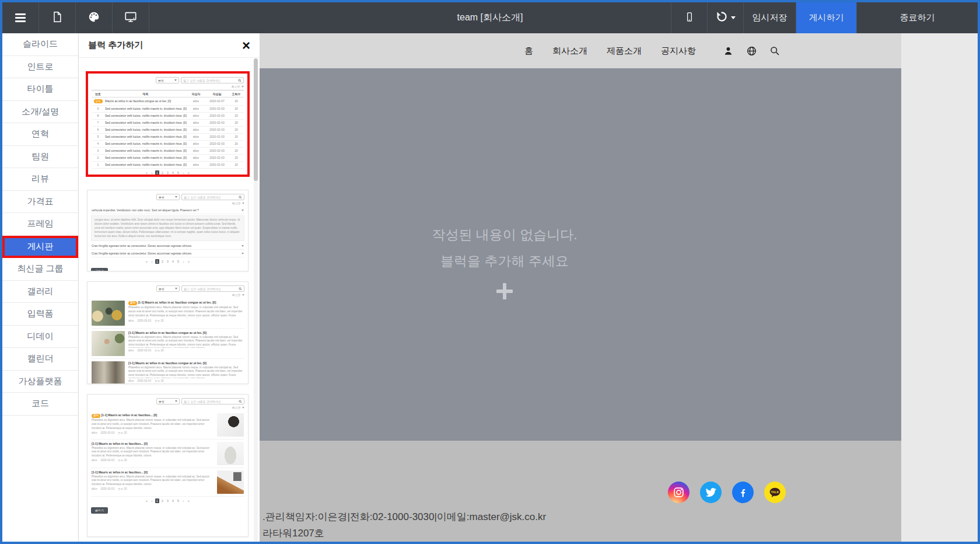 This screenshot has width=980, height=544. What do you see at coordinates (775, 493) in the screenshot?
I see `kakaotalk-icon: TALK` at bounding box center [775, 493].